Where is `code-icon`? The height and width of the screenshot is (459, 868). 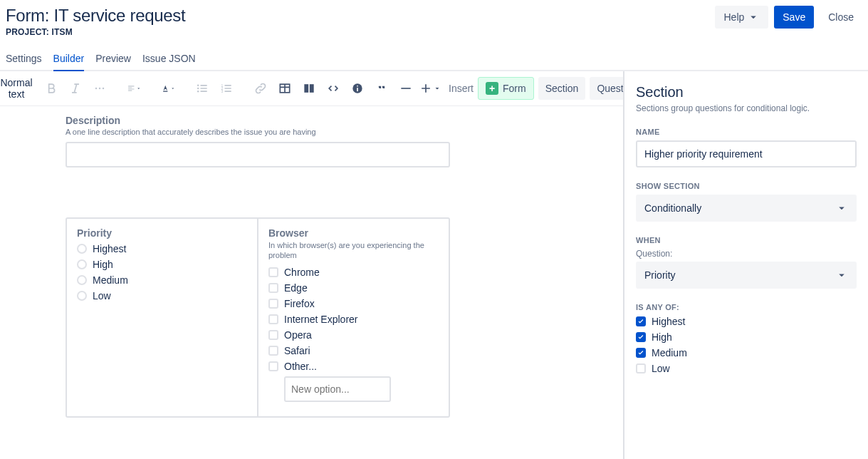
code-icon is located at coordinates (333, 88).